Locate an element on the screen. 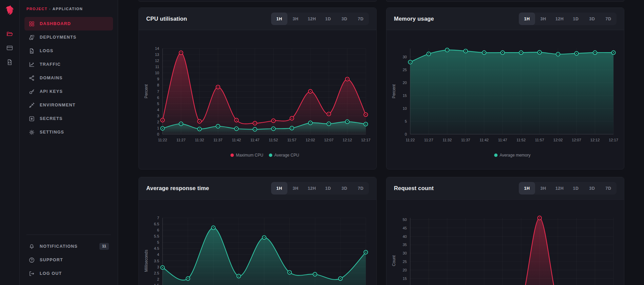 The width and height of the screenshot is (644, 285). folder-open-icon is located at coordinates (10, 34).